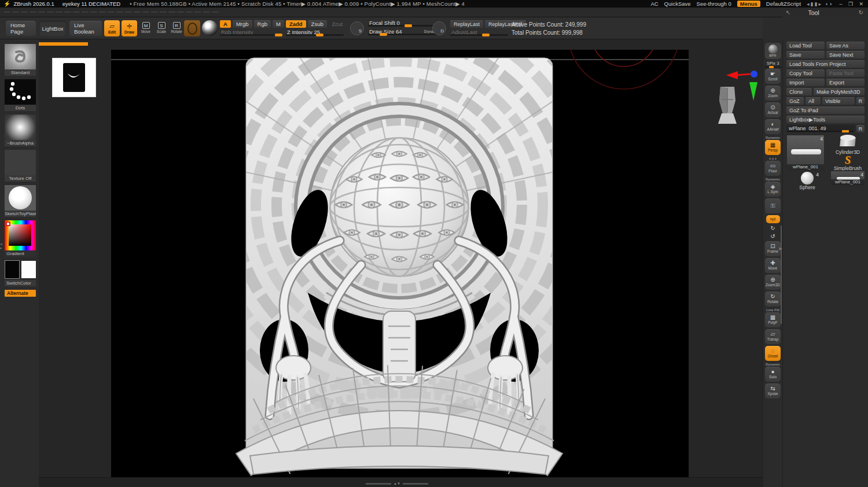  Describe the element at coordinates (404, 32) in the screenshot. I see `draw-size-slider: Draw Size 64 Dynamic` at that location.